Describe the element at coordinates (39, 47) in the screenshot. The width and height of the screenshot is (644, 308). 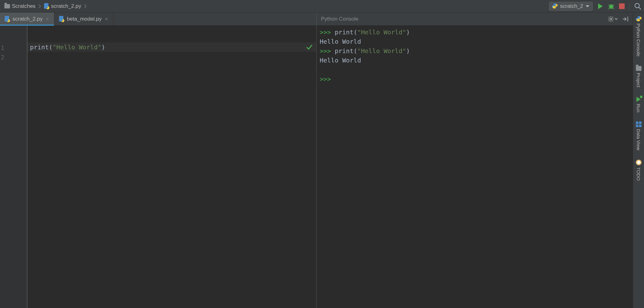
I see `token-function: print` at that location.